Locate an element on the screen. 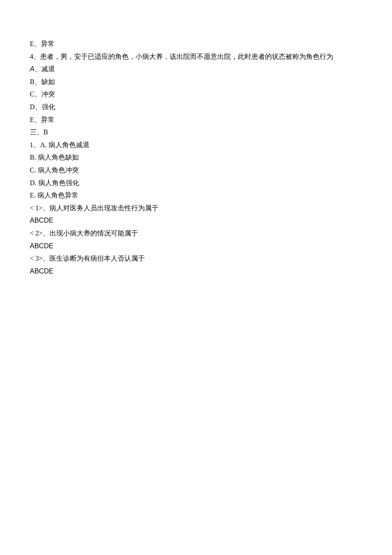  text: B. 病人角色缺如 is located at coordinates (55, 157).